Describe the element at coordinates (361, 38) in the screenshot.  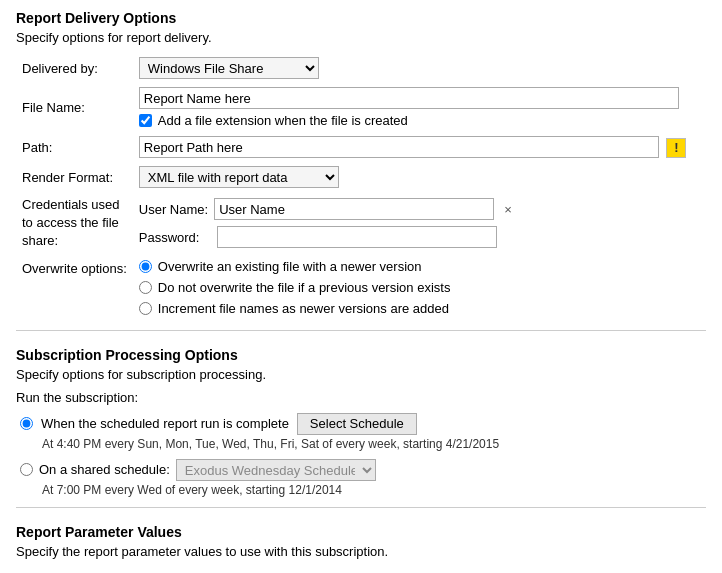
I see `section1-subtitle: Specify options for report delivery.` at that location.